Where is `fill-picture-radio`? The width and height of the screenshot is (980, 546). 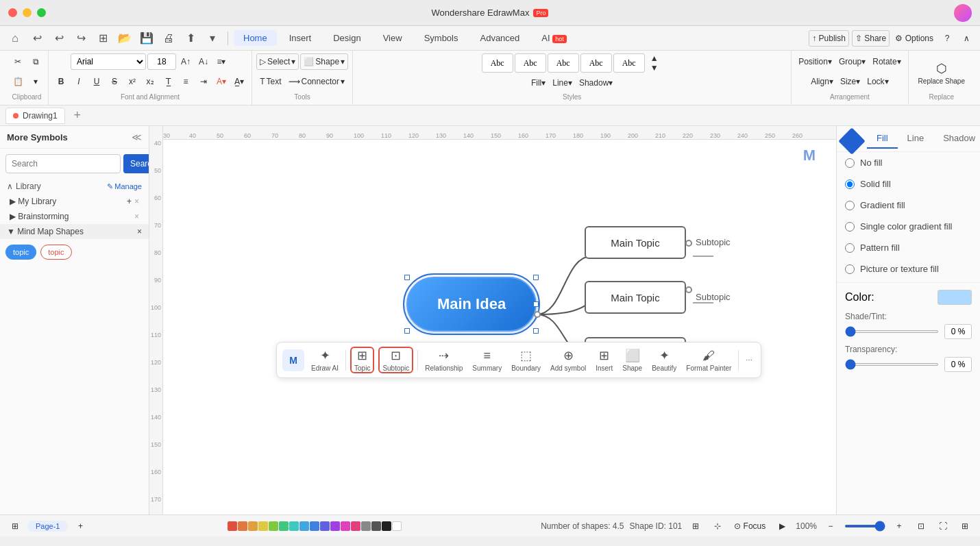 fill-picture-radio is located at coordinates (850, 269).